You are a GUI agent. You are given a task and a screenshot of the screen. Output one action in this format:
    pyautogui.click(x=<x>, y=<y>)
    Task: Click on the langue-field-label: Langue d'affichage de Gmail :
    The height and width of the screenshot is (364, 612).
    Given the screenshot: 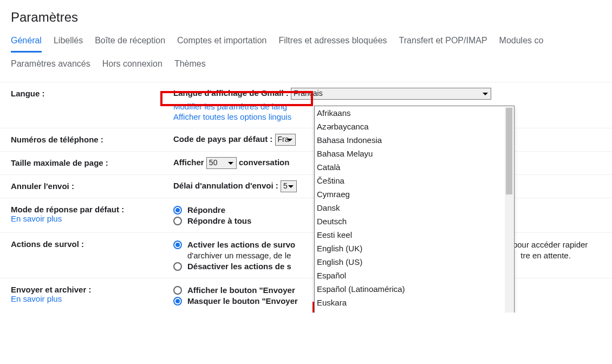 What is the action you would take?
    pyautogui.click(x=231, y=93)
    